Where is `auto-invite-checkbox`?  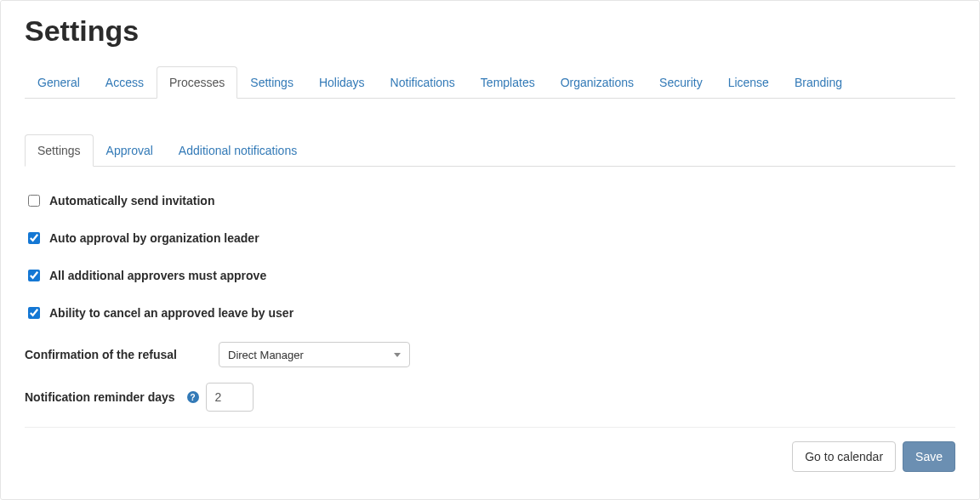
auto-invite-checkbox is located at coordinates (34, 201).